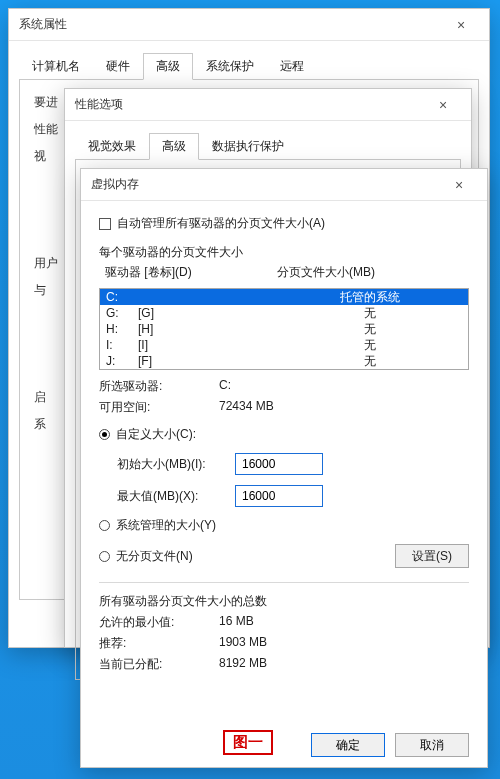 This screenshot has width=500, height=779. What do you see at coordinates (99, 104) in the screenshot?
I see `window-title: 性能选项` at bounding box center [99, 104].